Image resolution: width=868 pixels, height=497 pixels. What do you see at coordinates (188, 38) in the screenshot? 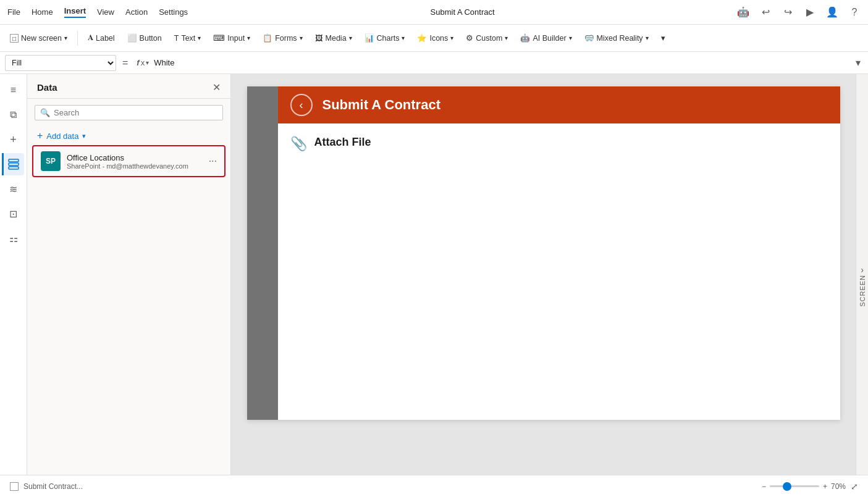
I see `text-button: T Text ▾` at bounding box center [188, 38].